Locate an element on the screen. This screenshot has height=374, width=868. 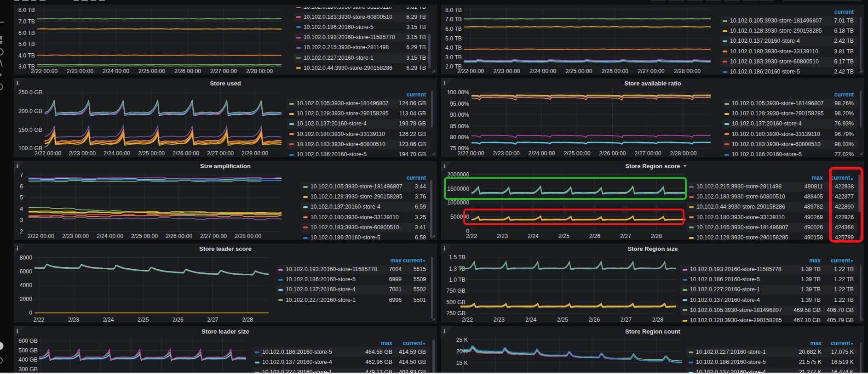
svg-text: 600 GB is located at coordinates (28, 341).